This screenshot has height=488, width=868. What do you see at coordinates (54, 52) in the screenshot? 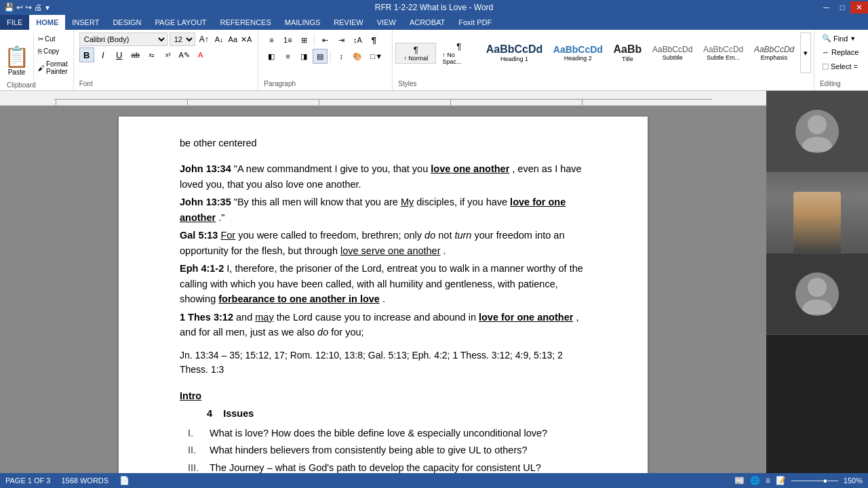
I see `copy-button: ⎘ Copy` at bounding box center [54, 52].